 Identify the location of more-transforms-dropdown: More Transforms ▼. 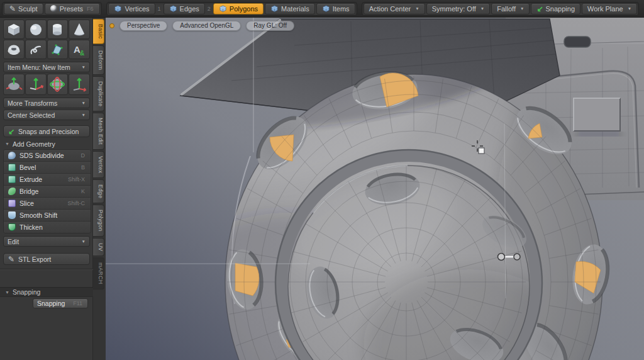
(47, 103).